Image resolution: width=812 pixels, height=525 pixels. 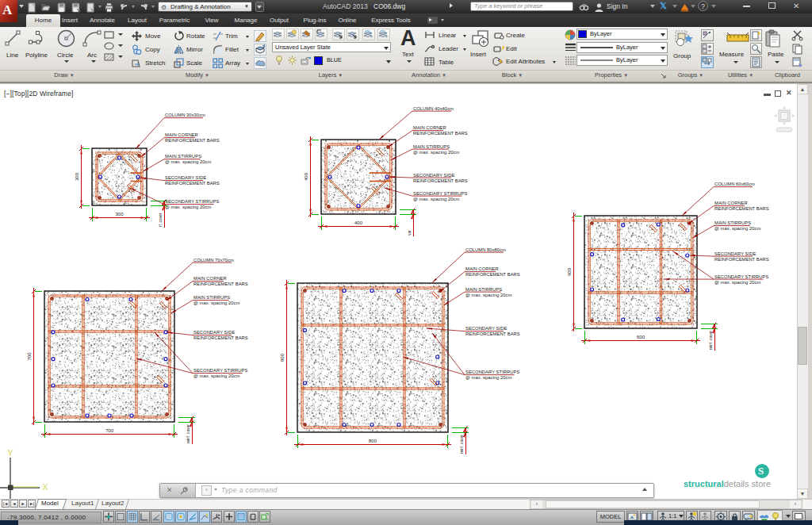 What do you see at coordinates (214, 260) in the screenshot?
I see `svg-text: COLUMN 70x70cm` at bounding box center [214, 260].